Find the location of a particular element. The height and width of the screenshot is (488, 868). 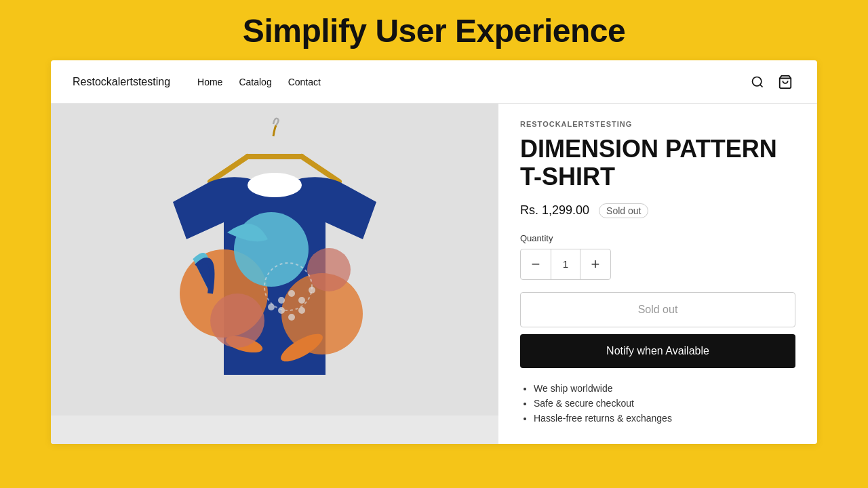

product-price: Rs. 1,299.00 is located at coordinates (555, 210).